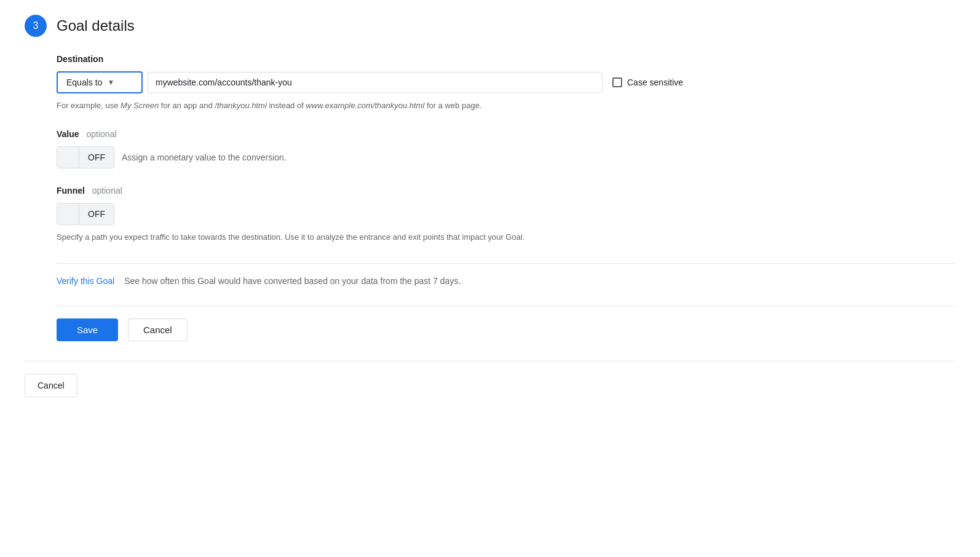  Describe the element at coordinates (506, 263) in the screenshot. I see `verify-divider-top` at that location.